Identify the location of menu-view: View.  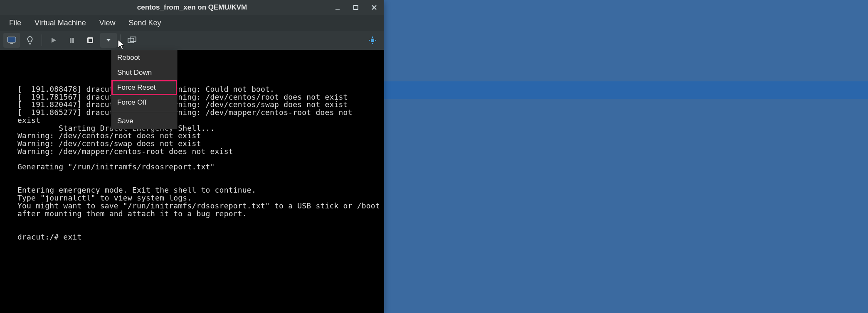
(107, 23).